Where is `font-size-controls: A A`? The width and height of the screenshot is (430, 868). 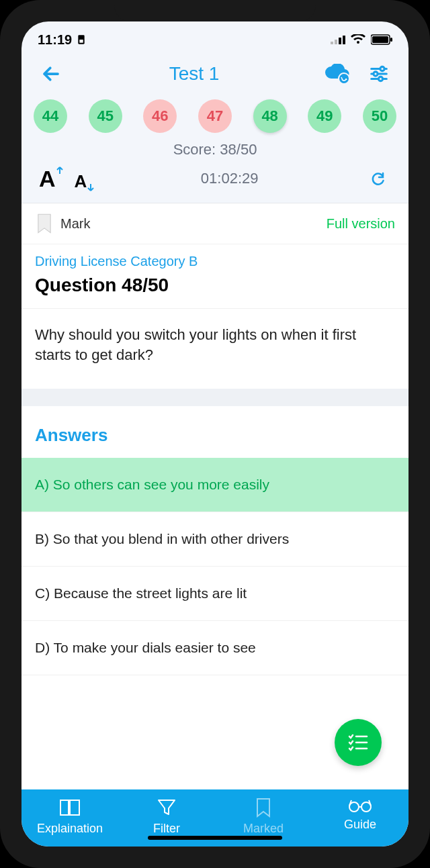
font-size-controls: A A is located at coordinates (67, 179).